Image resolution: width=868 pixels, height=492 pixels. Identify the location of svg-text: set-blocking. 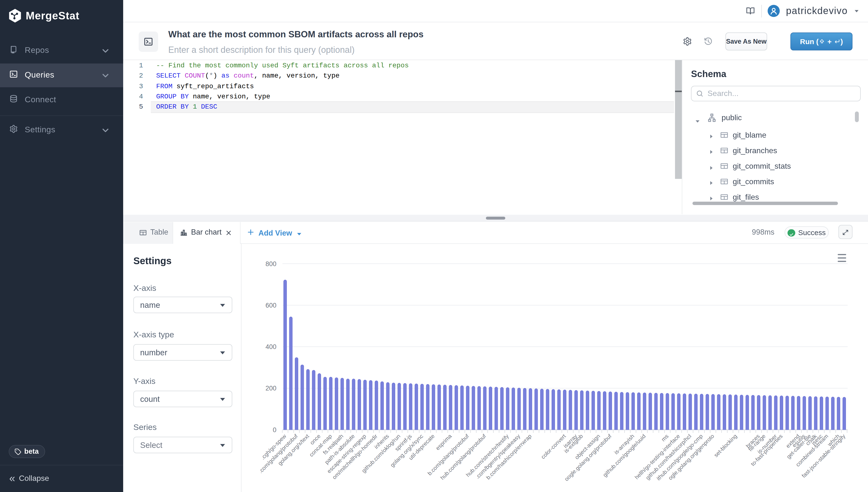
(725, 445).